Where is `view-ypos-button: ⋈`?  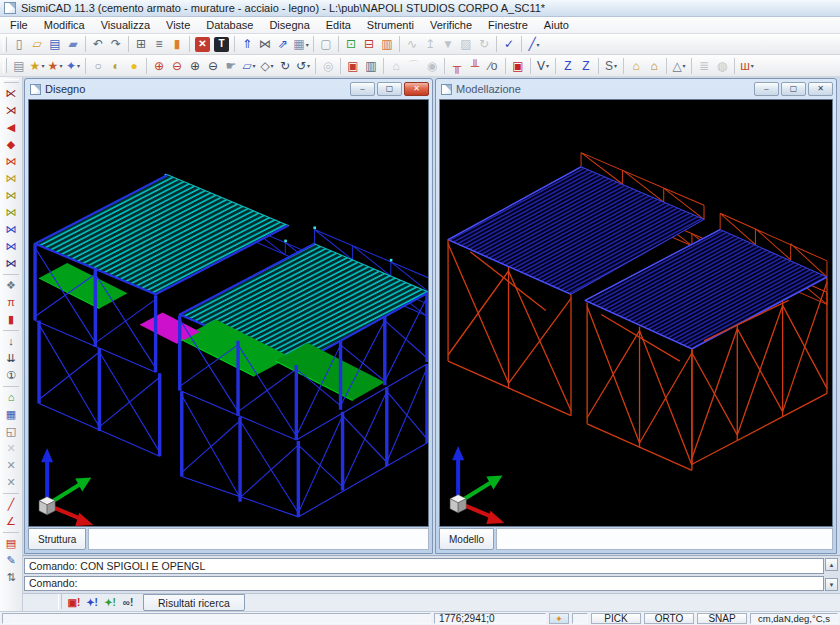 view-ypos-button: ⋈ is located at coordinates (12, 212).